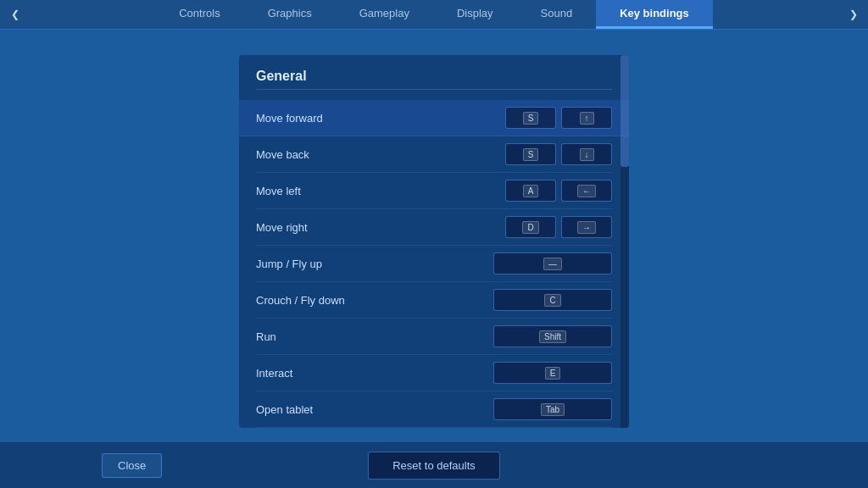  Describe the element at coordinates (132, 466) in the screenshot. I see `close-button: Close` at that location.